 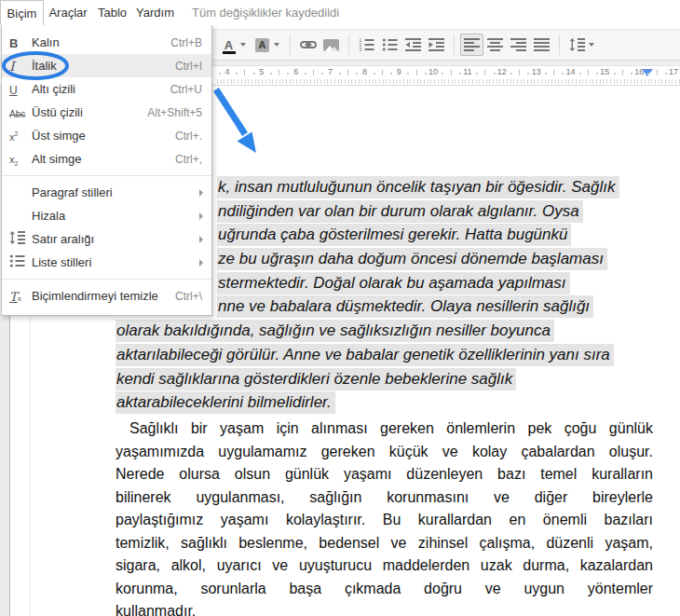 I want to click on menu-item-paragraf-stilleri: Paragraf stilleri, so click(x=106, y=192).